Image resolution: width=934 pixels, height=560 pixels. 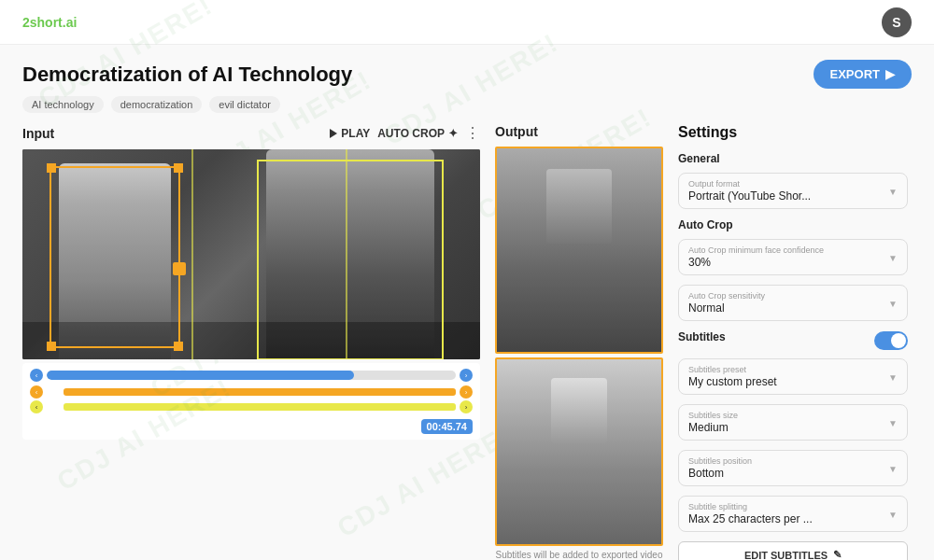 I want to click on autocrop-section-title: Auto Crop, so click(x=793, y=225).